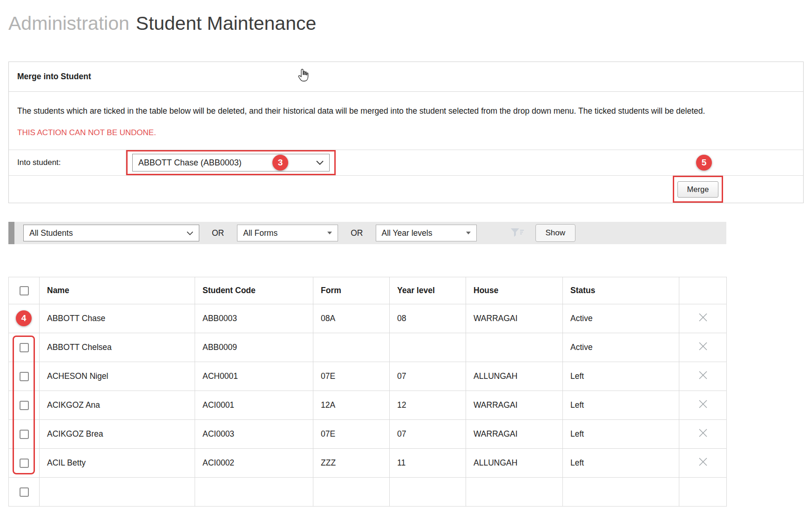 Image resolution: width=812 pixels, height=521 pixels. Describe the element at coordinates (368, 319) in the screenshot. I see `table-row: ABBOTT Chase ABB0003 08A 08 WARRAGAI Act…` at that location.